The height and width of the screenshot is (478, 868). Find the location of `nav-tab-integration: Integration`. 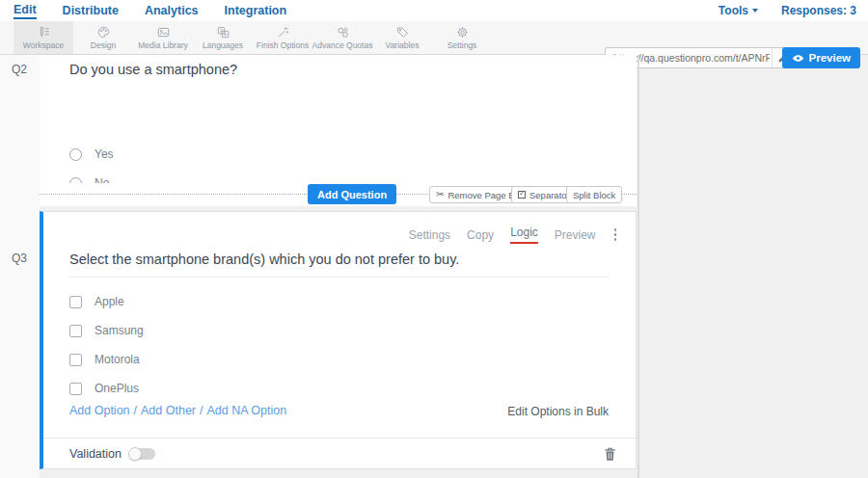

nav-tab-integration: Integration is located at coordinates (257, 11).